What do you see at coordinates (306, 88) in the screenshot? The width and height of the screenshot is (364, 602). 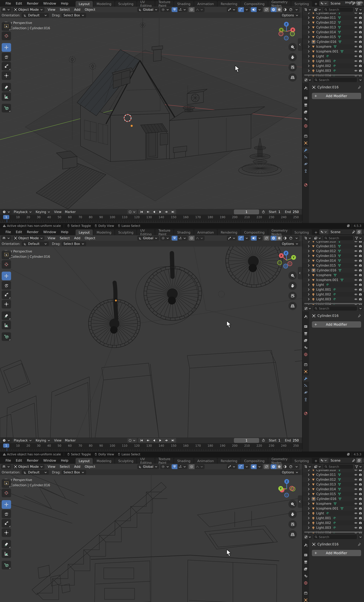 I see `properties-tab-tool` at bounding box center [306, 88].